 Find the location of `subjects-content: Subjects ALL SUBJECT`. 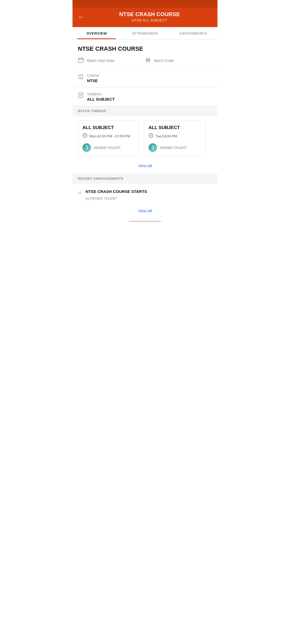

subjects-content: Subjects ALL SUBJECT is located at coordinates (101, 97).